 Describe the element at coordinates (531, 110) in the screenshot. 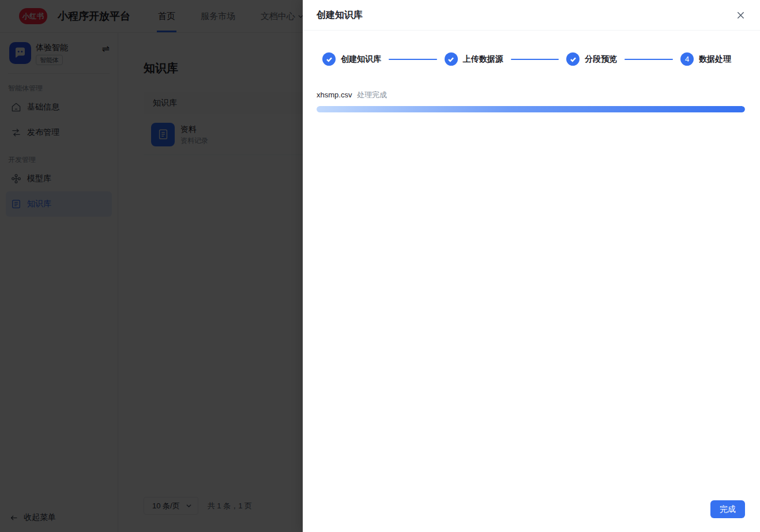

I see `progress-bar-fill` at that location.